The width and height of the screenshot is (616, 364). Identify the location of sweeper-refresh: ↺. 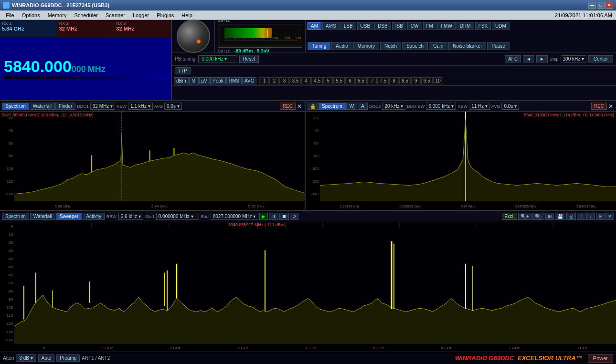
(294, 217).